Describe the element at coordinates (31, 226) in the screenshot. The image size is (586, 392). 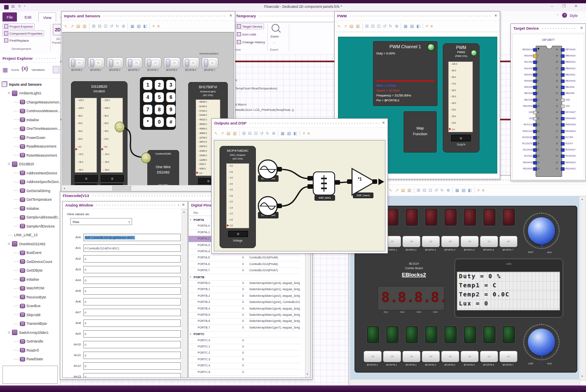
I see `tree-item-samplealldevices: SampleAllDevices` at that location.